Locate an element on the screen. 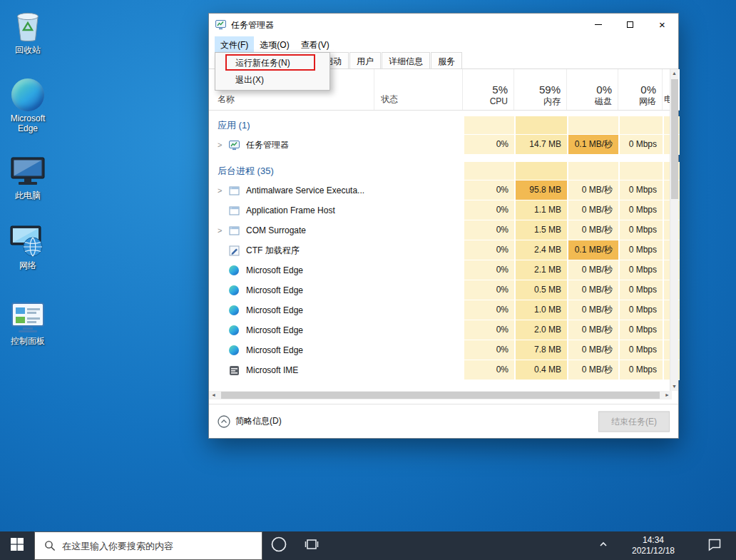 This screenshot has height=560, width=736. vertical-scroll-thumb is located at coordinates (675, 139).